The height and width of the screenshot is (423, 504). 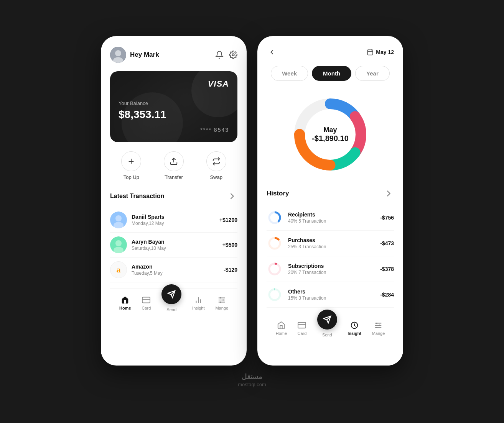 I want to click on period-year: Year, so click(x=372, y=74).